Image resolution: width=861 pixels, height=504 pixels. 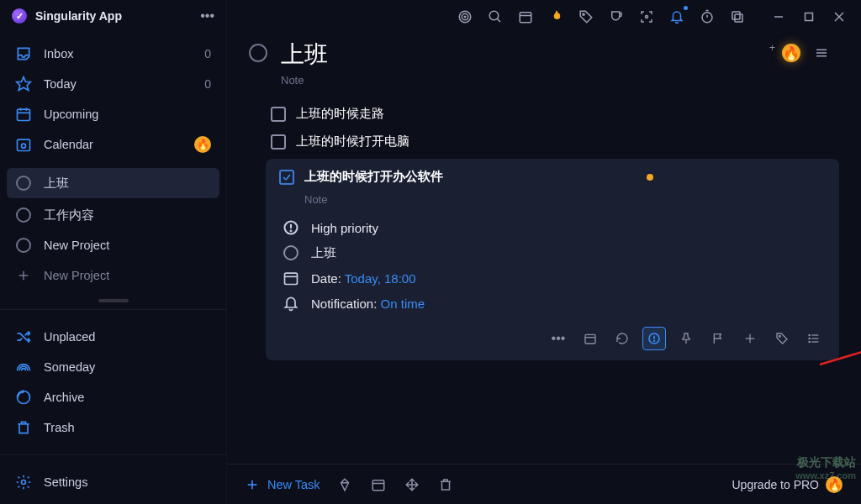 What do you see at coordinates (24, 84) in the screenshot?
I see `star-icon` at bounding box center [24, 84].